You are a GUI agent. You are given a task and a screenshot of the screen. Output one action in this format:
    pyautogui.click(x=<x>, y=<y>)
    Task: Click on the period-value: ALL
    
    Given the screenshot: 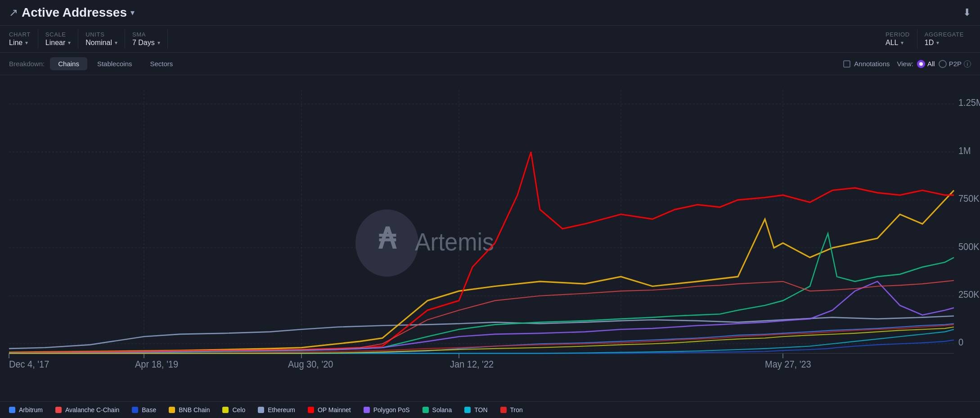 What is the action you would take?
    pyautogui.click(x=892, y=43)
    